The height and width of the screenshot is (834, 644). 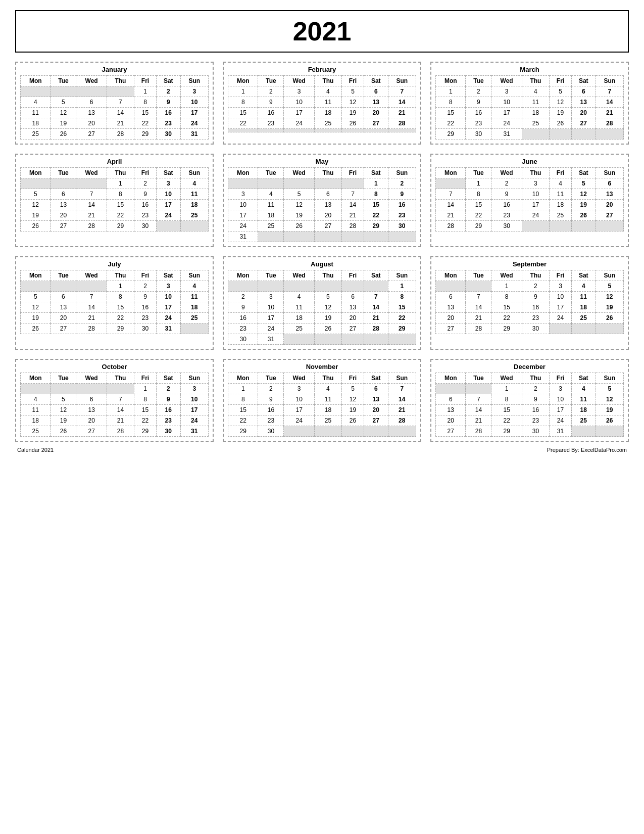 I want to click on week-row: 22232425262728, so click(x=322, y=421).